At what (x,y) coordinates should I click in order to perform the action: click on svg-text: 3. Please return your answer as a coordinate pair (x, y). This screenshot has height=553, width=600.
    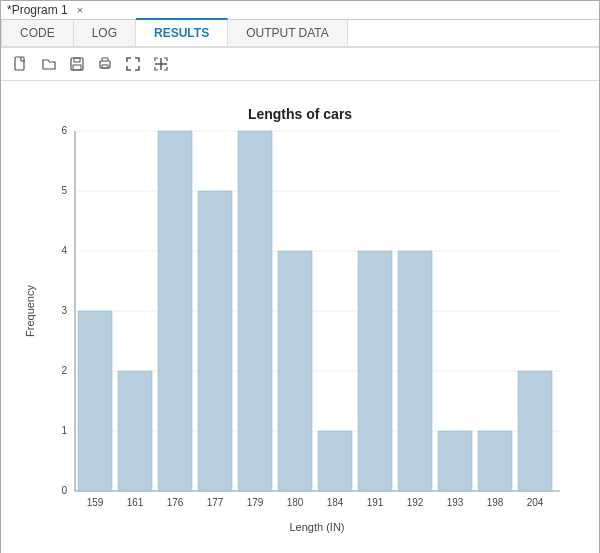
    Looking at the image, I should click on (64, 310).